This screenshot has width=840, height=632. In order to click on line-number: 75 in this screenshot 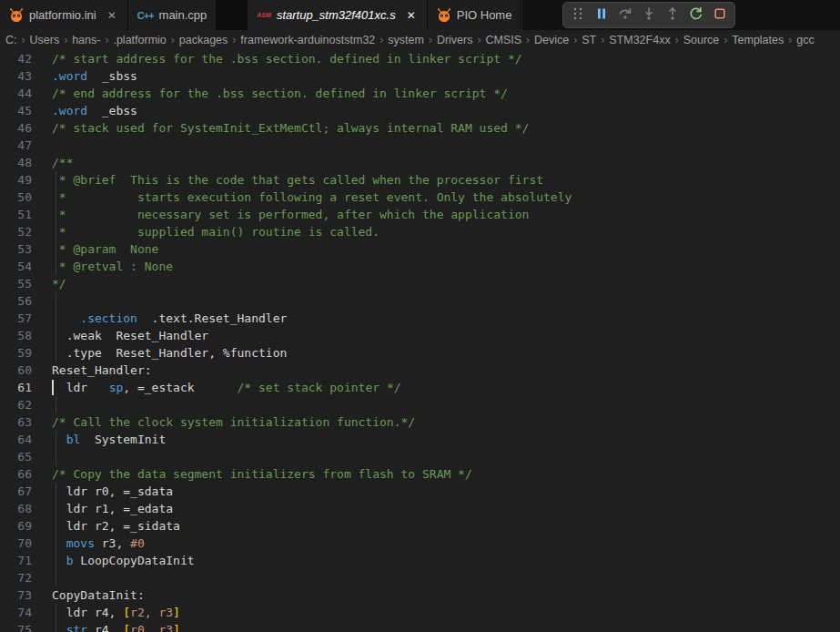, I will do `click(16, 627)`.